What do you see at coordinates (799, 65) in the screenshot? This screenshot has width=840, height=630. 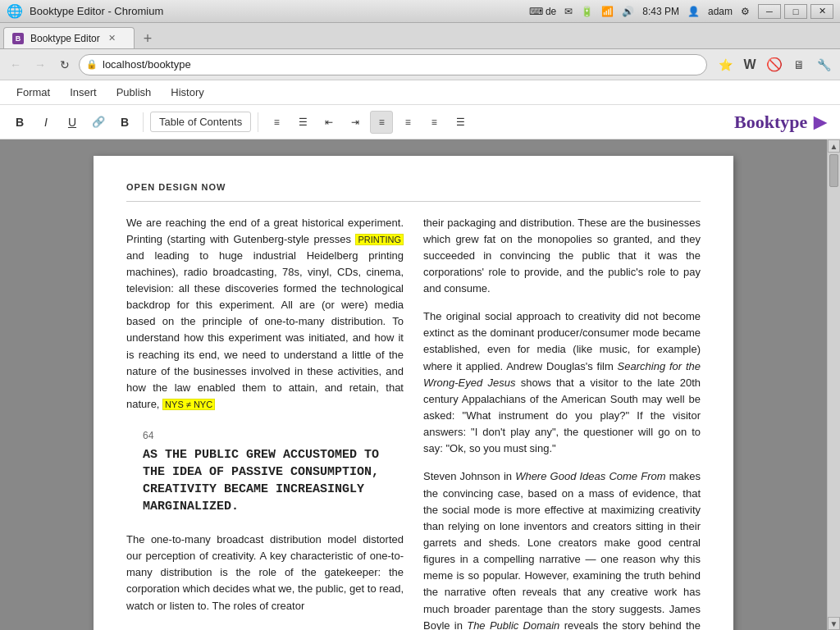 I see `screencast-icon: 🖥` at bounding box center [799, 65].